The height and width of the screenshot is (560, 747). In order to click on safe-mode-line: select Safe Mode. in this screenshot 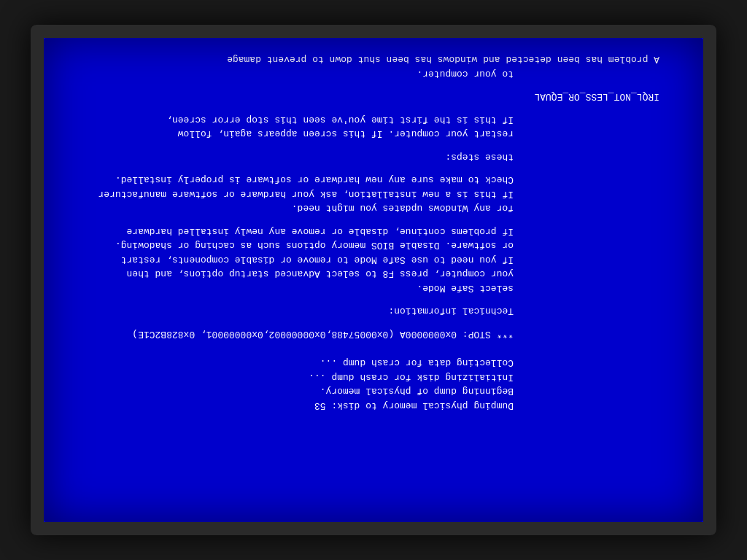, I will do `click(374, 289)`.